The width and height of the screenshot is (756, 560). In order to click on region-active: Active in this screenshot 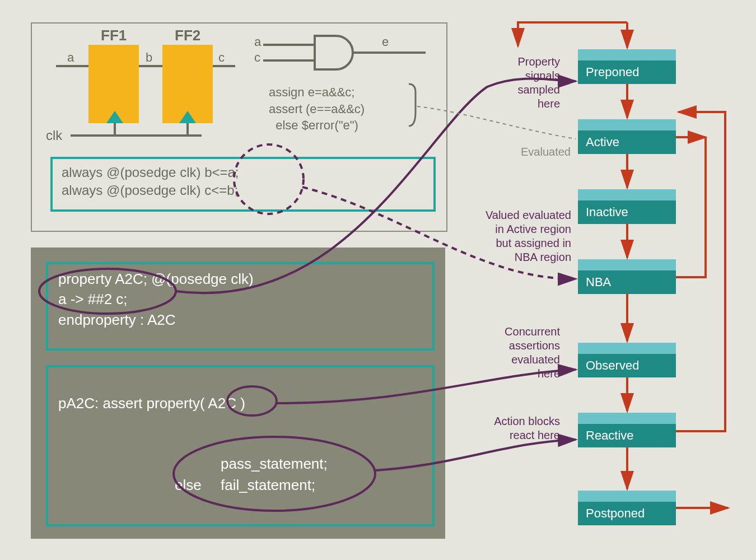, I will do `click(627, 137)`.